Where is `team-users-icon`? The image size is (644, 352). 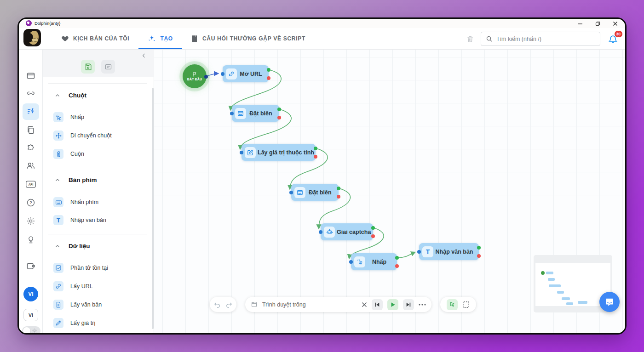
team-users-icon is located at coordinates (31, 165).